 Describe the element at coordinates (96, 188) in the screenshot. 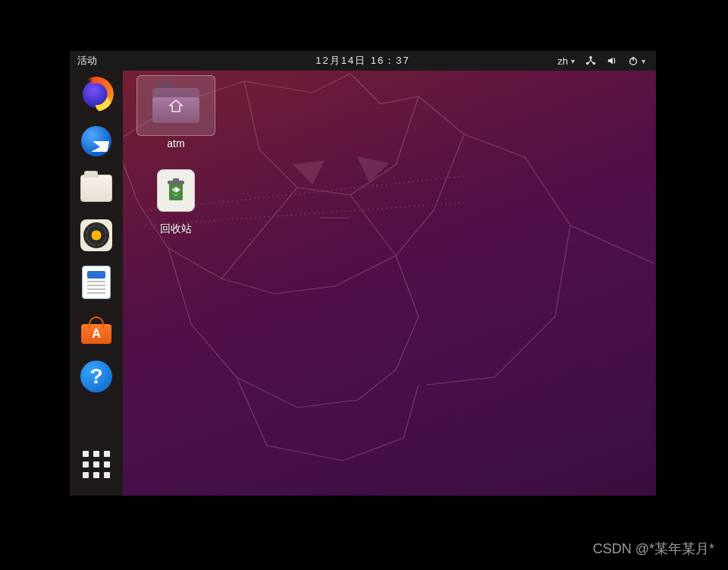

I see `dock-app-files` at that location.